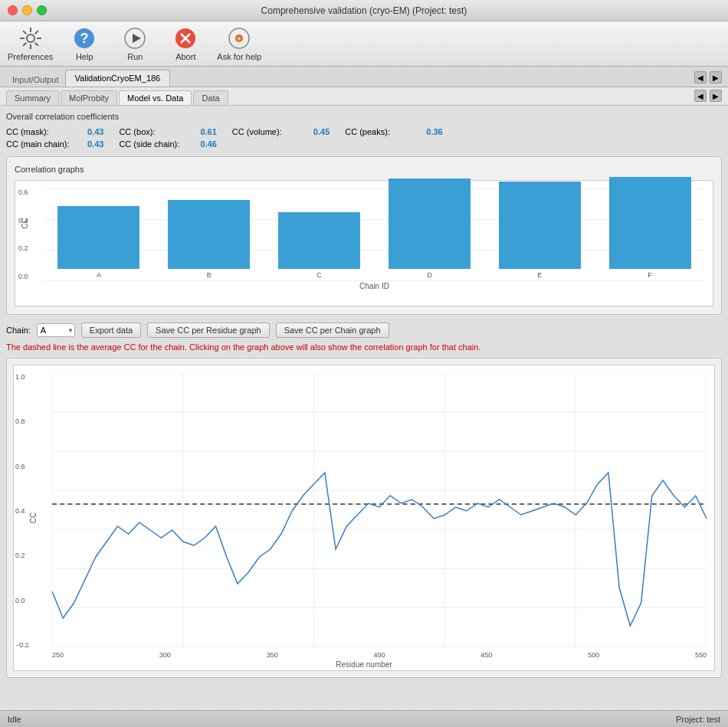 The image size is (728, 727). I want to click on cc-peaks-label: CC (peaks):, so click(383, 132).